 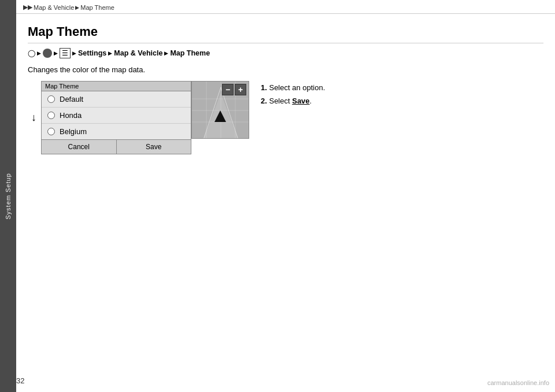 What do you see at coordinates (97, 8) in the screenshot?
I see `breadcrumb-map-theme: Map Theme` at bounding box center [97, 8].